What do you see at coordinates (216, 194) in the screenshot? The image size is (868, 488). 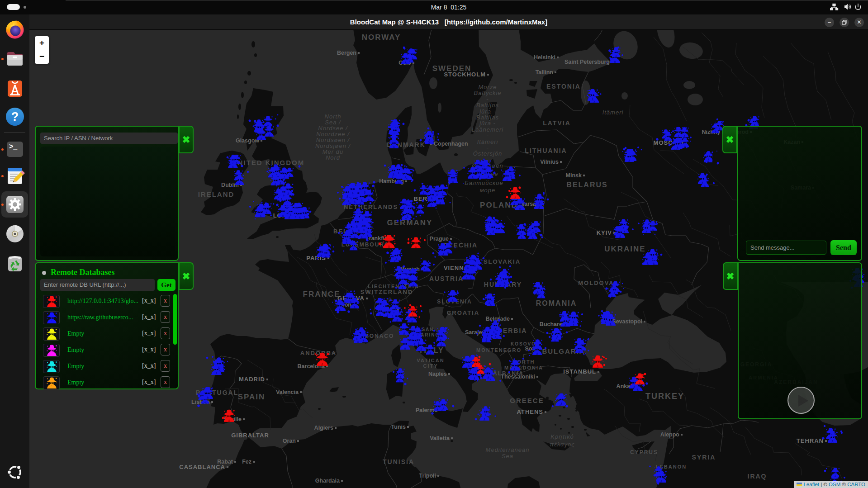 I see `svg-text: IRELAND` at bounding box center [216, 194].